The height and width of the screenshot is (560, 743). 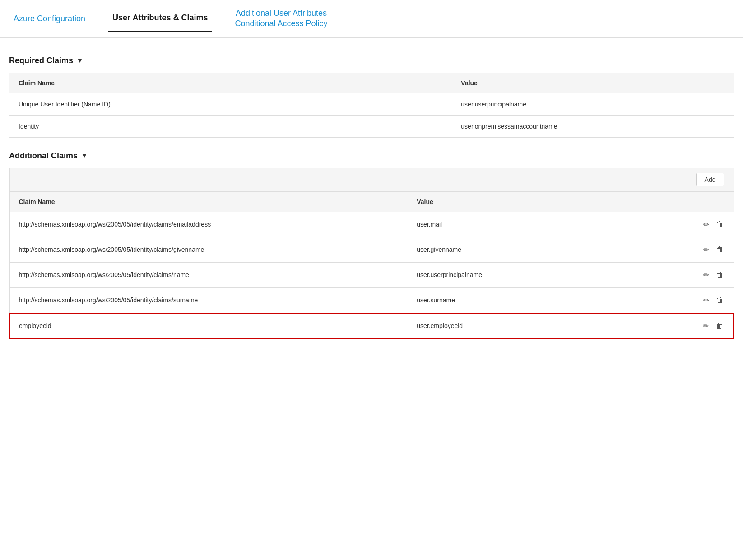 What do you see at coordinates (231, 126) in the screenshot?
I see `claim-name-cell: Identity` at bounding box center [231, 126].